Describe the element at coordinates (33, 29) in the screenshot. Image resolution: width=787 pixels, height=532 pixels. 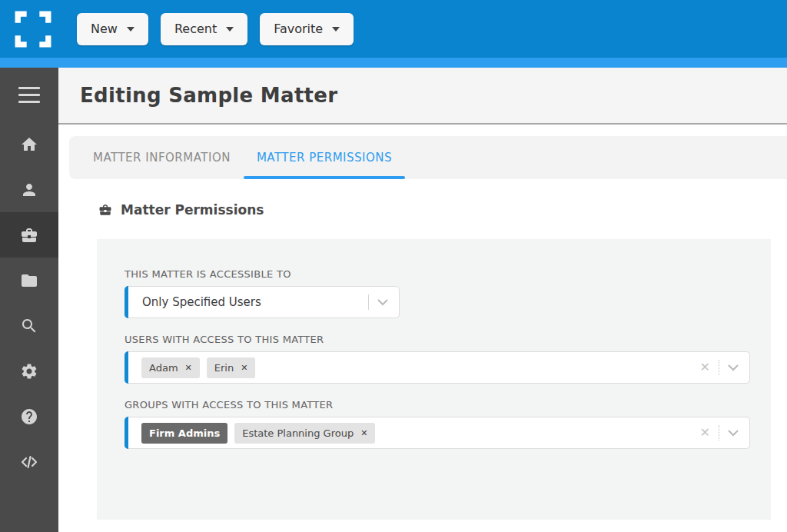
I see `app-logo` at that location.